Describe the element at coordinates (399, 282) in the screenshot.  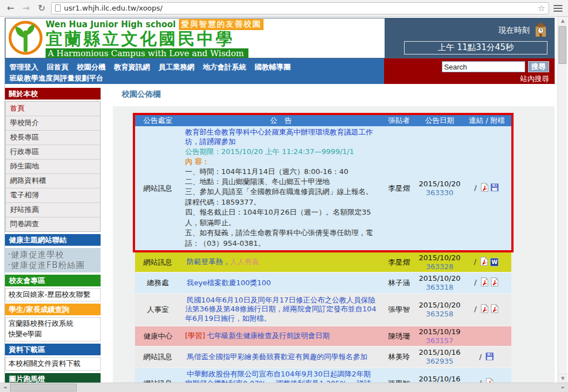
I see `row-poster: 林子涵` at that location.